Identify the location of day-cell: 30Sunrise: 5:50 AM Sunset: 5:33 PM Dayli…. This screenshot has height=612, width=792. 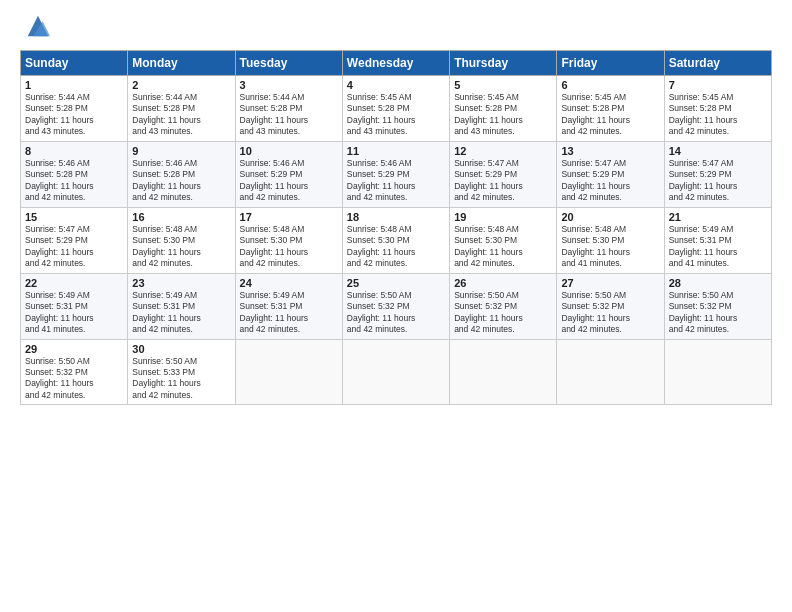
(182, 372).